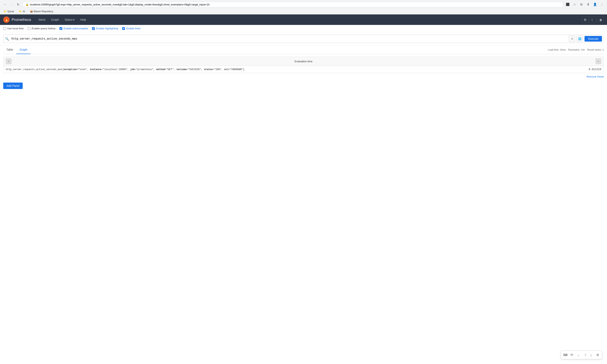 The image size is (607, 364). What do you see at coordinates (595, 77) in the screenshot?
I see `remove-panel-button: Remove Panel` at bounding box center [595, 77].